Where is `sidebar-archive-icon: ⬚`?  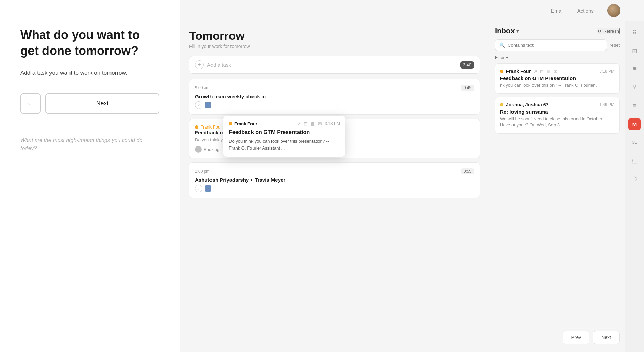
sidebar-archive-icon: ⬚ is located at coordinates (635, 161).